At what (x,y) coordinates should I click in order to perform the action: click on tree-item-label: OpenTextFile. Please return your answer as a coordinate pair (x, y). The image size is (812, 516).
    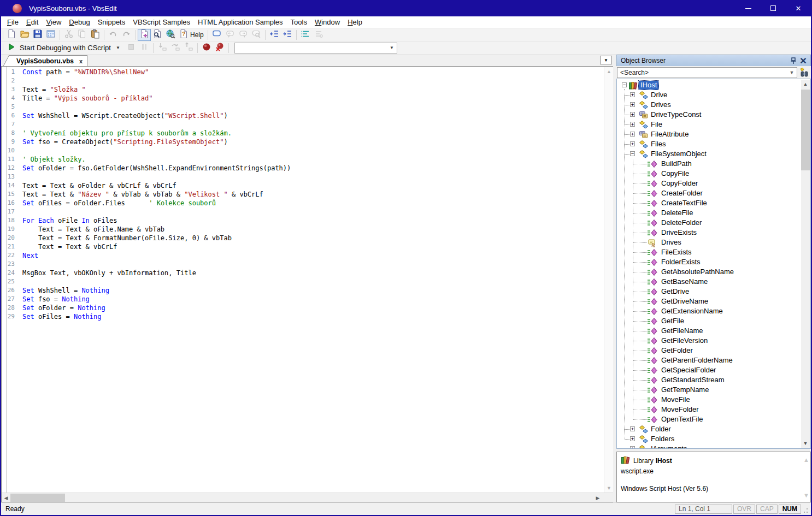
    Looking at the image, I should click on (682, 419).